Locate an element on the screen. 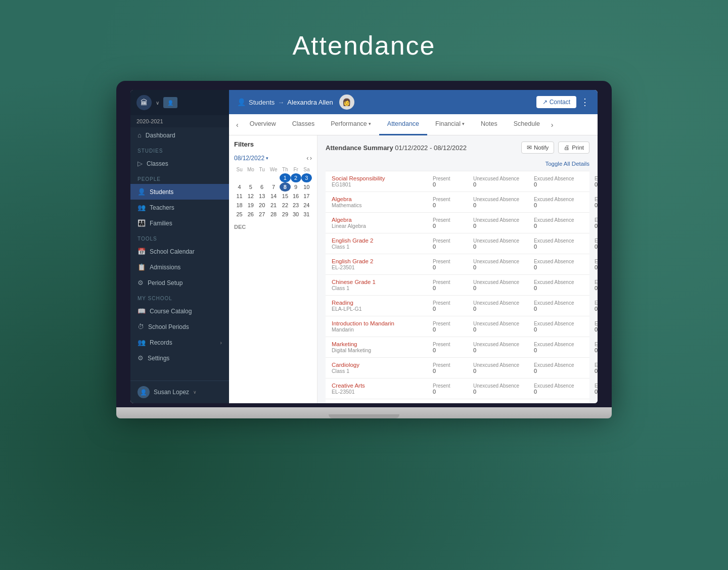 This screenshot has width=728, height=570. notify-button: ✉ Notify is located at coordinates (538, 148).